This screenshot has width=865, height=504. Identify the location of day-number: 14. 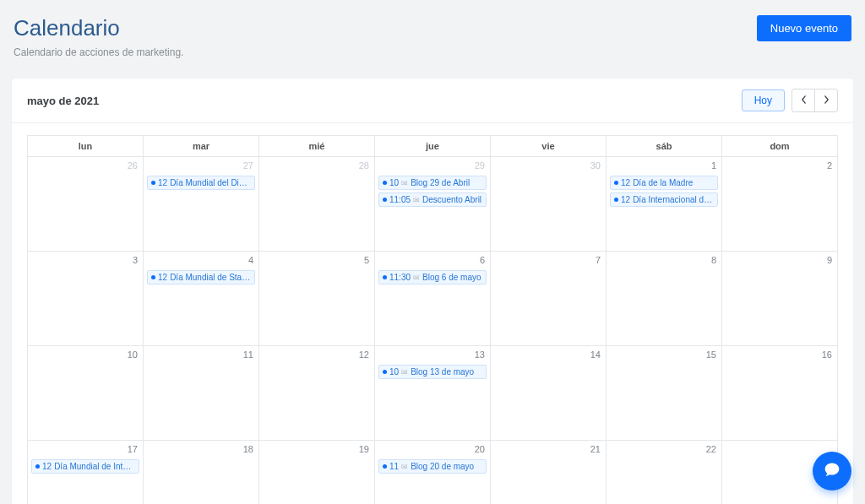
(596, 355).